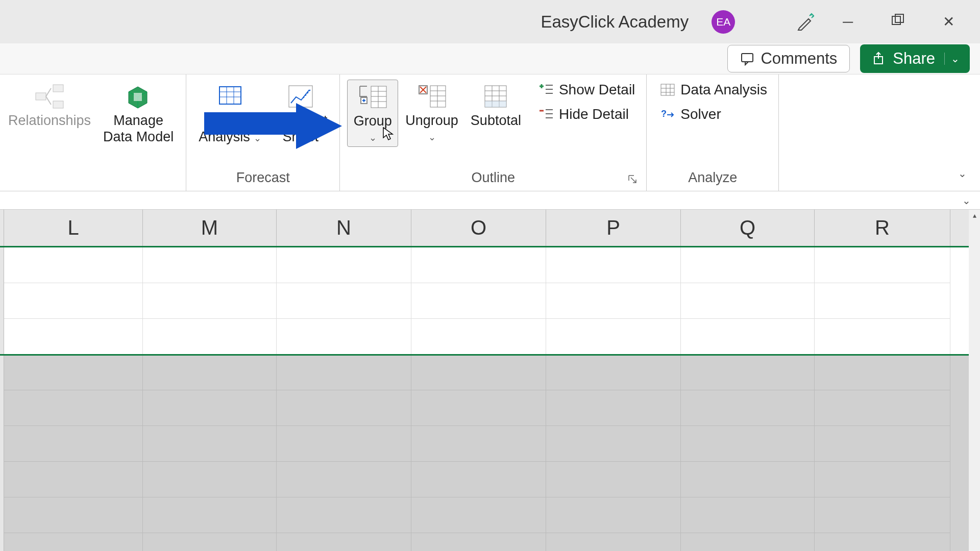  Describe the element at coordinates (300, 114) in the screenshot. I see `forecast-sheet-button: Forecast Sheet` at that location.